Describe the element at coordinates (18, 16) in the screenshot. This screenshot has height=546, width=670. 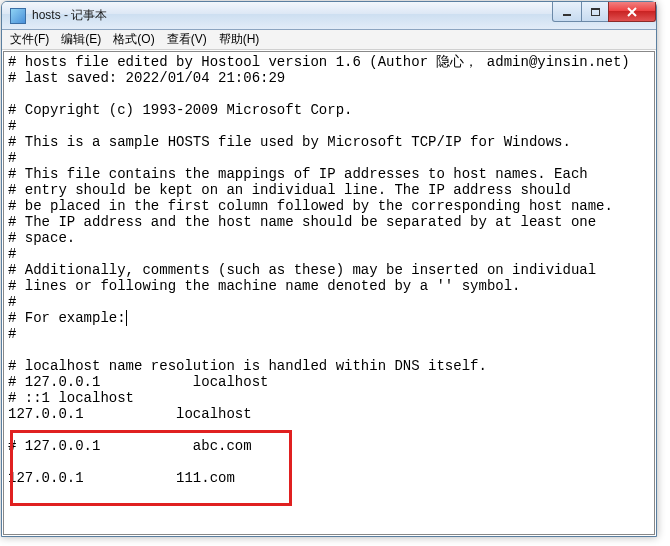
I see `notepad-icon` at that location.